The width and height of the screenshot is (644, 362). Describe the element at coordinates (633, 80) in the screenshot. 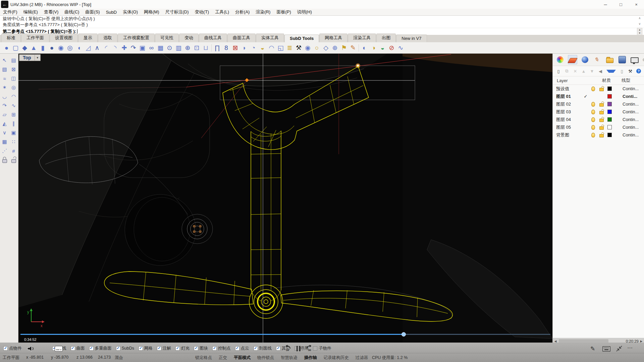

I see `layer-header-linetype: 线型` at that location.